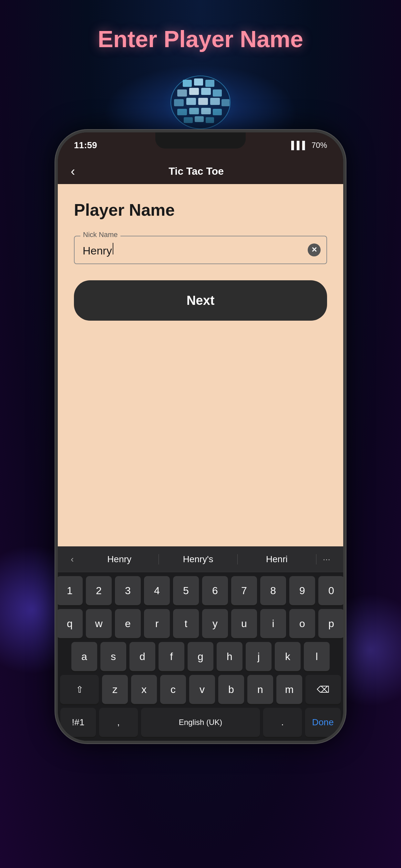 The width and height of the screenshot is (401, 868). What do you see at coordinates (198, 559) in the screenshot?
I see `suggestion-henrys: Henry's` at bounding box center [198, 559].